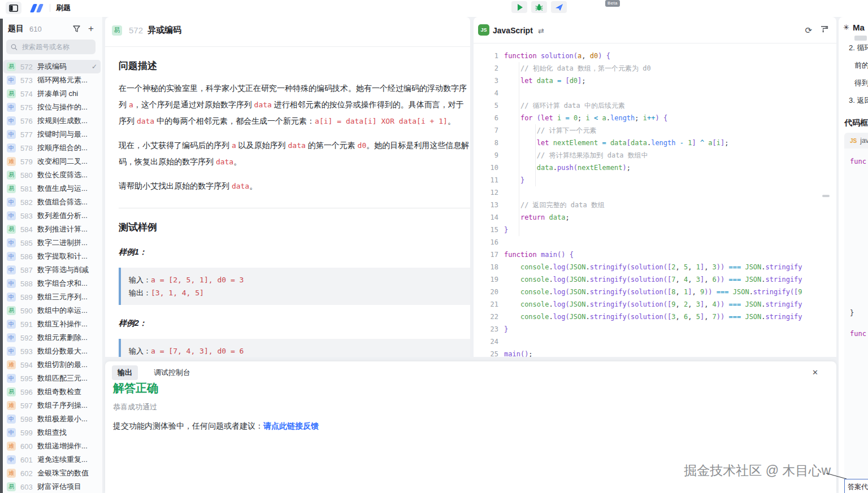  Describe the element at coordinates (668, 352) in the screenshot. I see `code-line: main();` at that location.